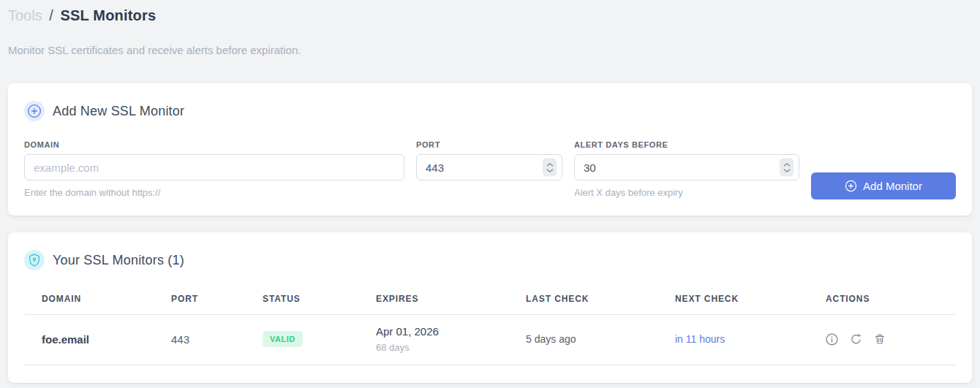 Image resolution: width=980 pixels, height=388 pixels. What do you see at coordinates (583, 341) in the screenshot?
I see `cell-last-check: 5 days ago` at bounding box center [583, 341].